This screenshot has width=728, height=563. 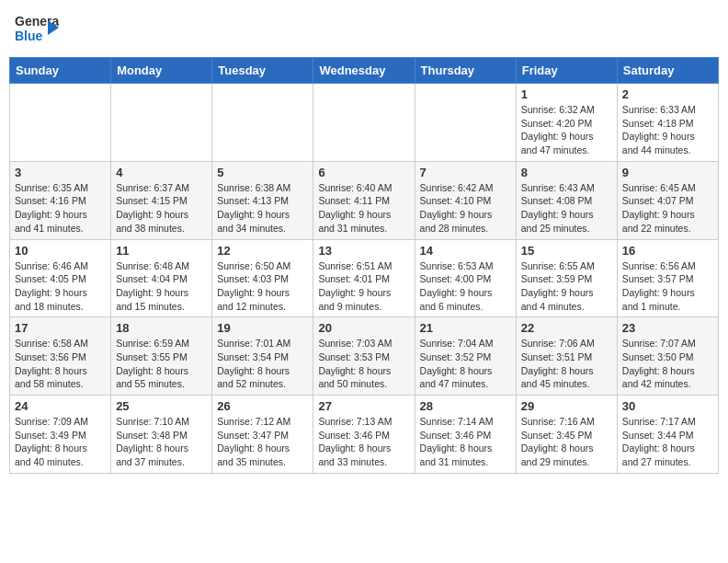 I want to click on day-cell: 20Sunrise: 7:03 AM Sunset: 3:53 PM Dayli…, so click(x=364, y=357).